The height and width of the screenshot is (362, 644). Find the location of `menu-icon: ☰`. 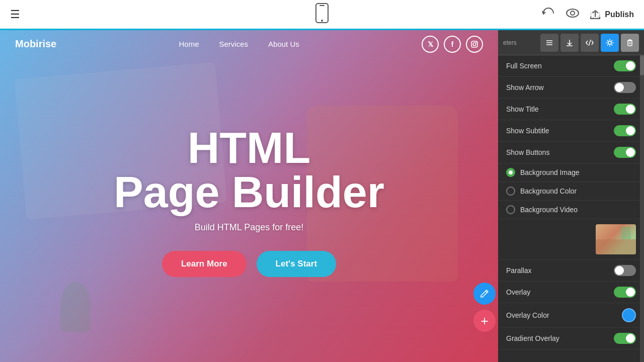

menu-icon: ☰ is located at coordinates (15, 15).